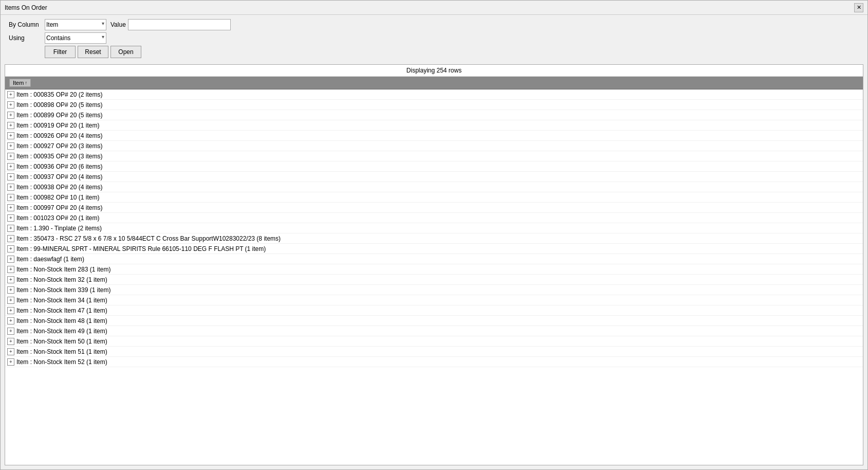 The image size is (868, 470). Describe the element at coordinates (26, 8) in the screenshot. I see `window-title: Items On Order` at that location.